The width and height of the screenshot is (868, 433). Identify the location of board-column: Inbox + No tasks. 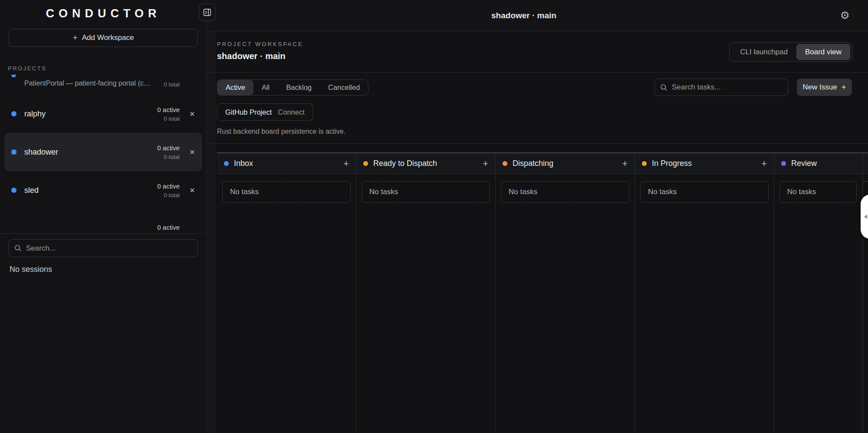
(286, 293).